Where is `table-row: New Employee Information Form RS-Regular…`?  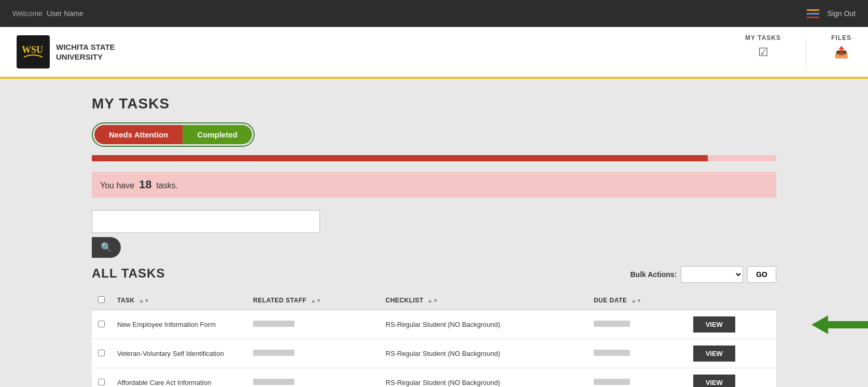
table-row: New Employee Information Form RS-Regular… is located at coordinates (434, 325).